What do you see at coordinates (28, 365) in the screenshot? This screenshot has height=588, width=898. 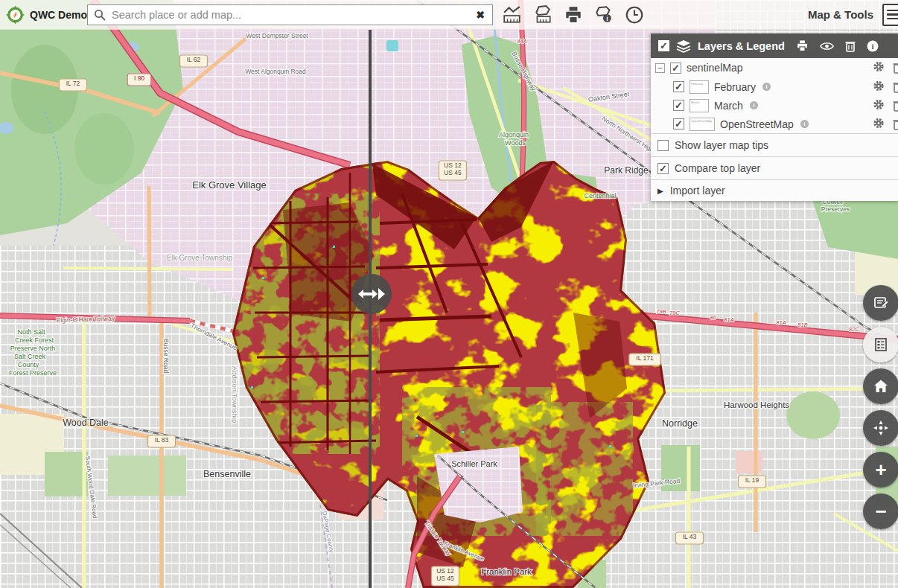 I see `map-label: County` at bounding box center [28, 365].